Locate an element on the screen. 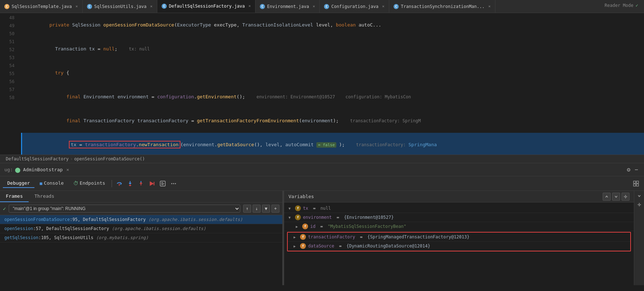 This screenshot has width=644, height=291. tab-bar: C SqlSessionTemplate.java × C SqlSession… is located at coordinates (322, 7).